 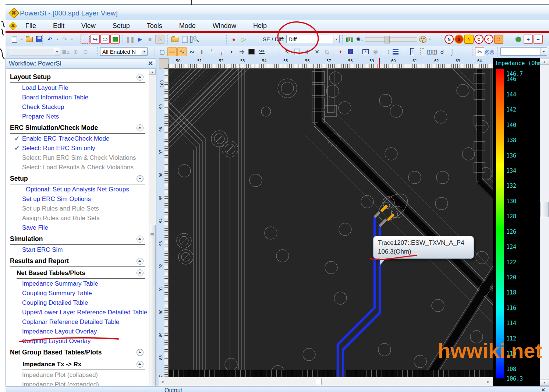 What do you see at coordinates (162, 381) in the screenshot?
I see `scroll-left-icon: ◀` at bounding box center [162, 381].